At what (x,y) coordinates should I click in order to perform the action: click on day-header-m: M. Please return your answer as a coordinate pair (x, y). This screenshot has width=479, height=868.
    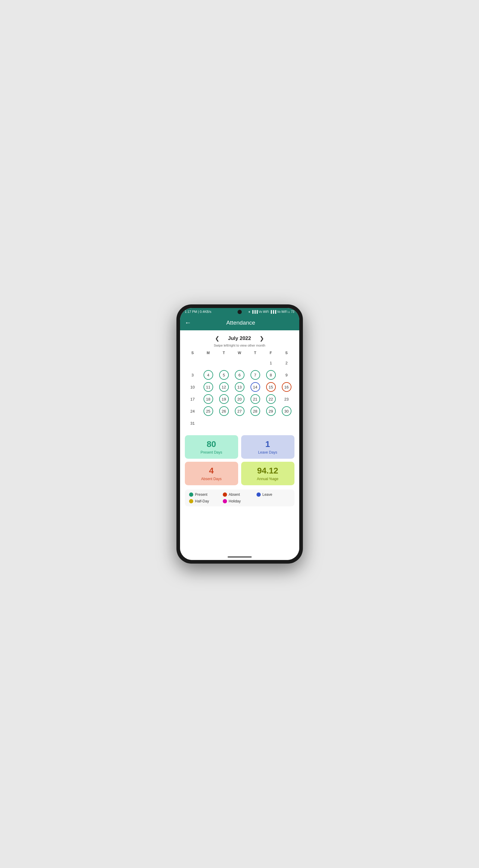
    Looking at the image, I should click on (208, 353).